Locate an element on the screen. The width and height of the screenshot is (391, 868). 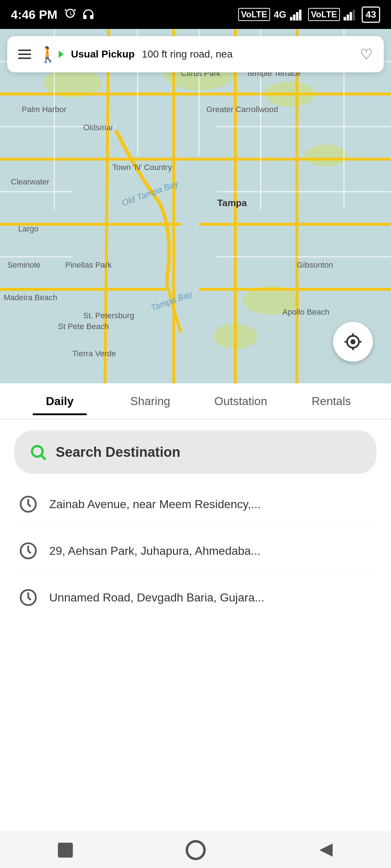
svg-text: St. Petersburg is located at coordinates (109, 315).